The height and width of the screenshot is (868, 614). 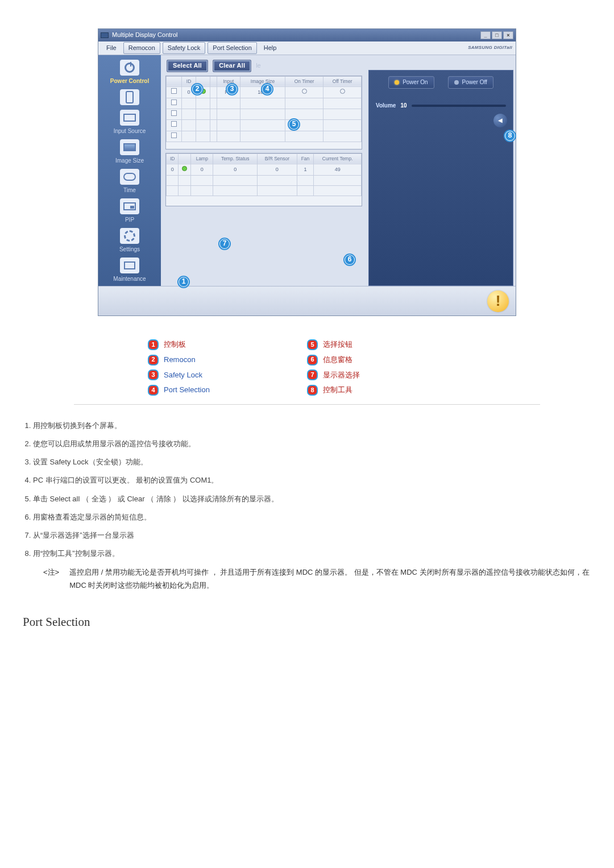 What do you see at coordinates (130, 182) in the screenshot?
I see `sidebar-item-time: Time` at bounding box center [130, 182].